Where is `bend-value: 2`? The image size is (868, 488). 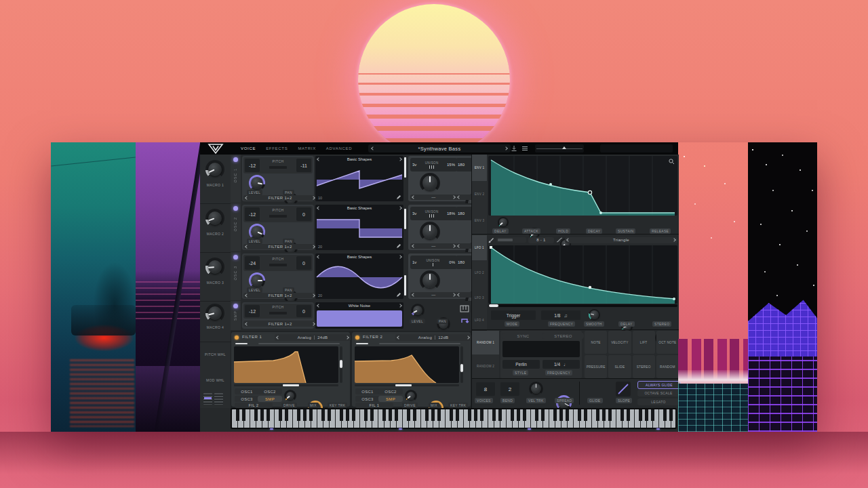
bend-value: 2 is located at coordinates (510, 389).